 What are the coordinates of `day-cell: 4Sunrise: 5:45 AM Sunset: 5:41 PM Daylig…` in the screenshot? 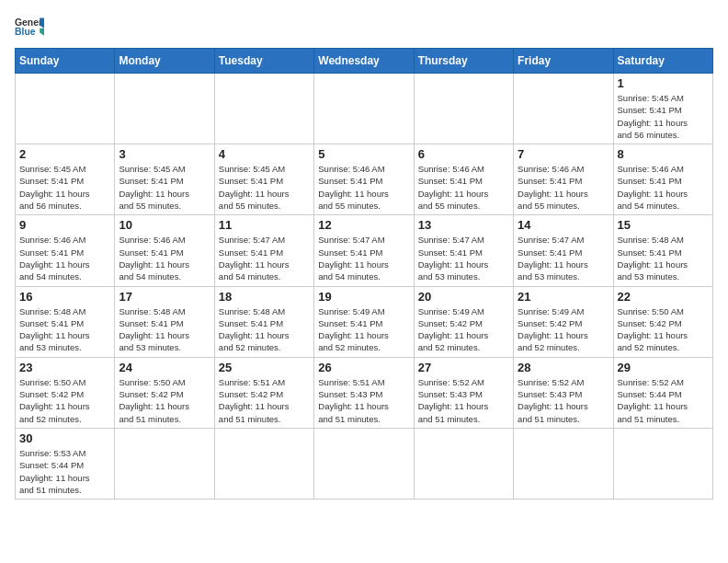 It's located at (264, 180).